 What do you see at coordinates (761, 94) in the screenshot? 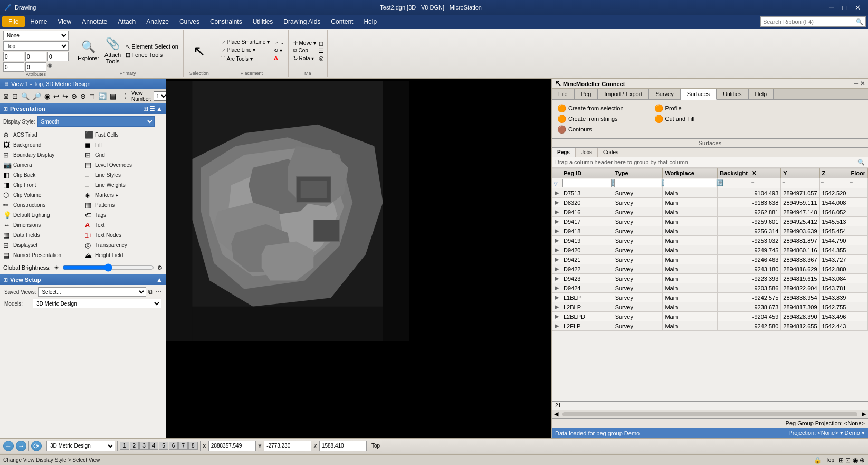
I see `mm-tab-help: Help` at bounding box center [761, 94].